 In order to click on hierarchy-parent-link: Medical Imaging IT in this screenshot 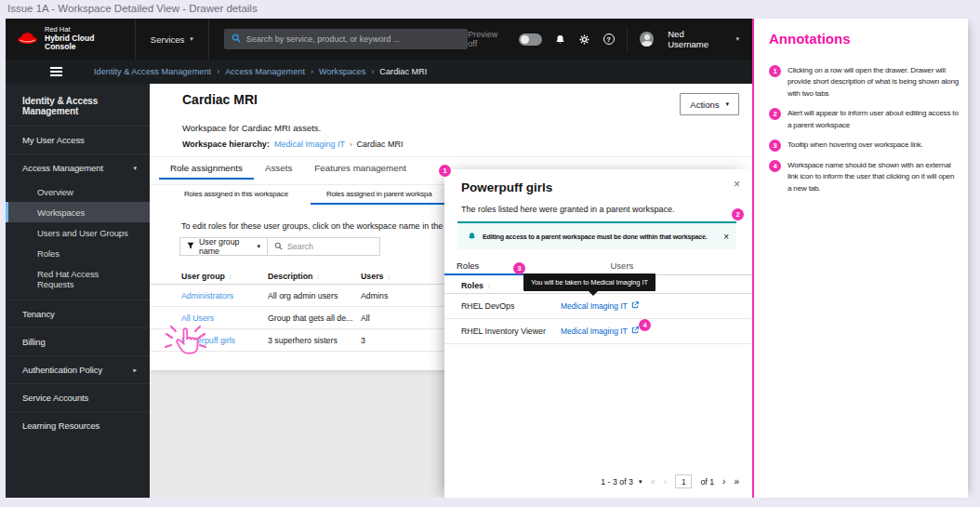, I will do `click(310, 144)`.